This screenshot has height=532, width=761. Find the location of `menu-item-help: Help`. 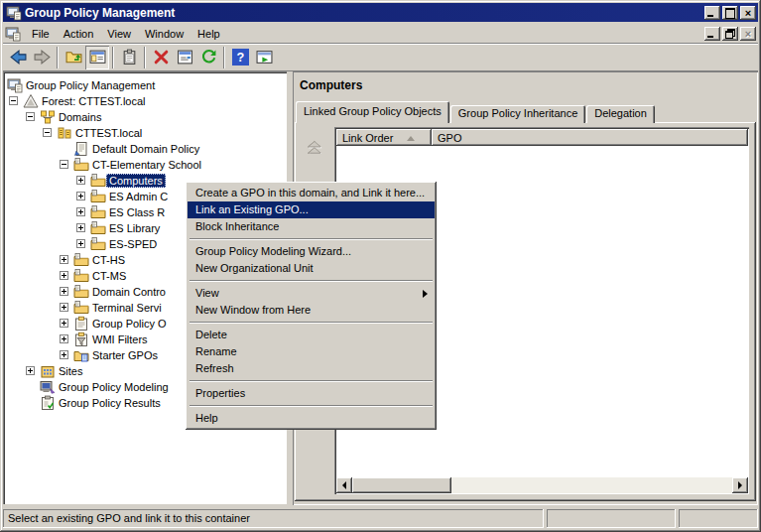

menu-item-help: Help is located at coordinates (208, 34).